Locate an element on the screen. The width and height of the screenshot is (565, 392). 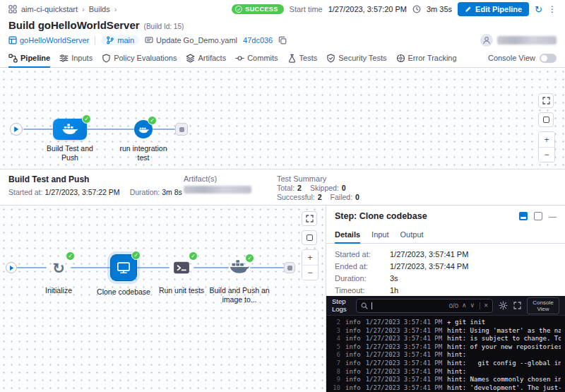
tab-inputs: Inputs is located at coordinates (76, 58).